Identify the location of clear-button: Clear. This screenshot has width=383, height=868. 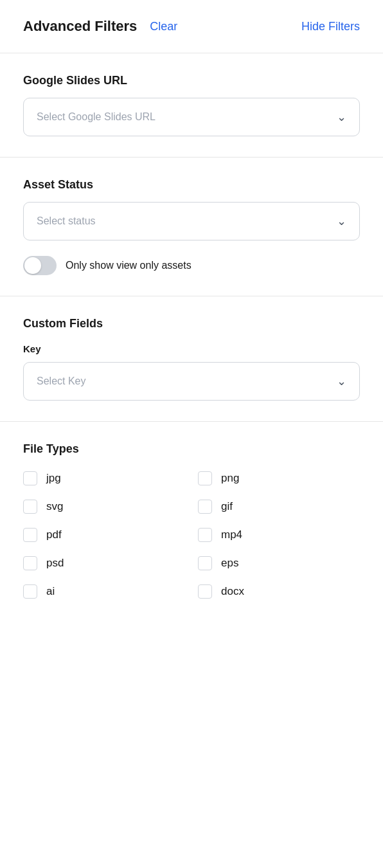
(226, 27).